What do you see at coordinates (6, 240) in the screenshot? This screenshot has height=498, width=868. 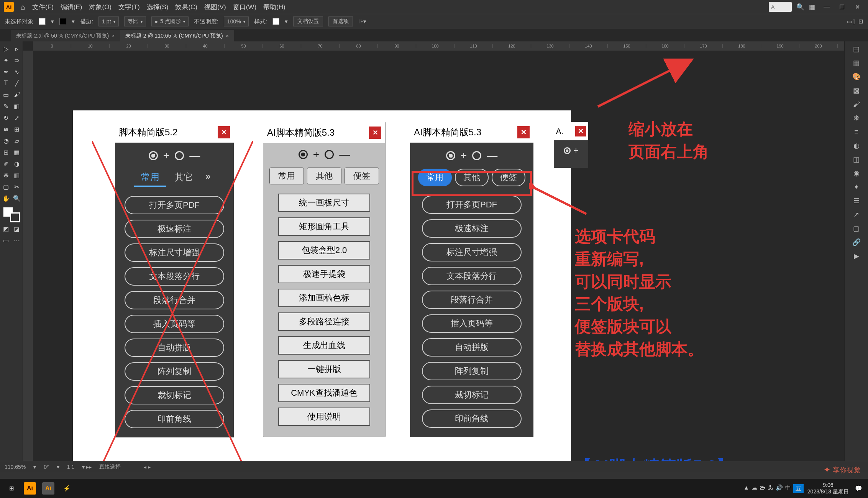 I see `screen-mode: ▭` at bounding box center [6, 240].